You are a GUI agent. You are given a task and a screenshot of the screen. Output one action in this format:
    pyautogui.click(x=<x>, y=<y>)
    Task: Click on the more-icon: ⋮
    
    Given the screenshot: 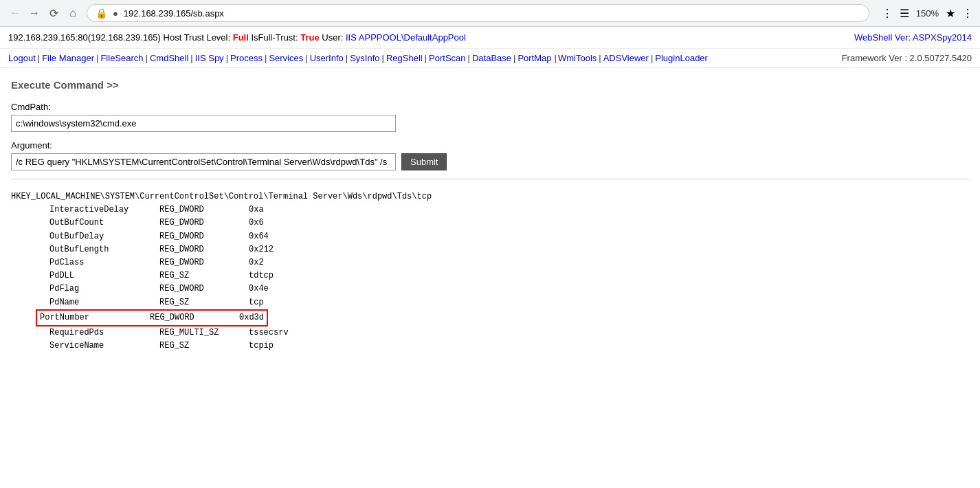 What is the action you would take?
    pyautogui.click(x=968, y=14)
    